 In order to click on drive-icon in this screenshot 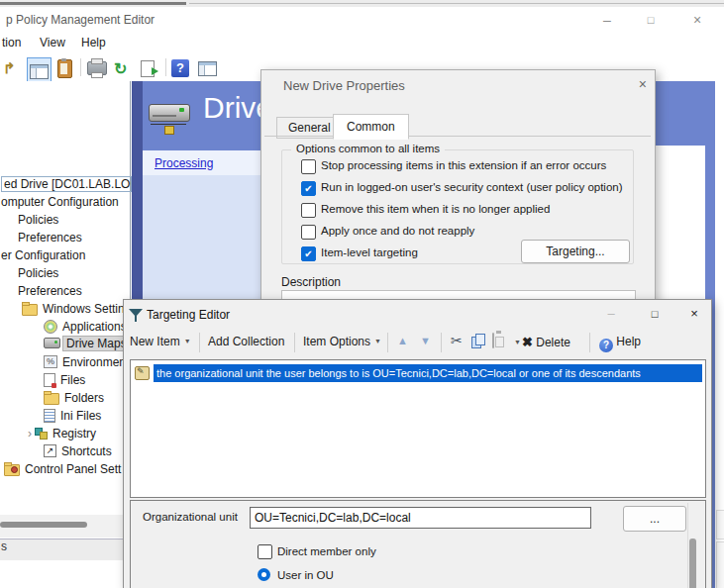, I will do `click(52, 343)`.